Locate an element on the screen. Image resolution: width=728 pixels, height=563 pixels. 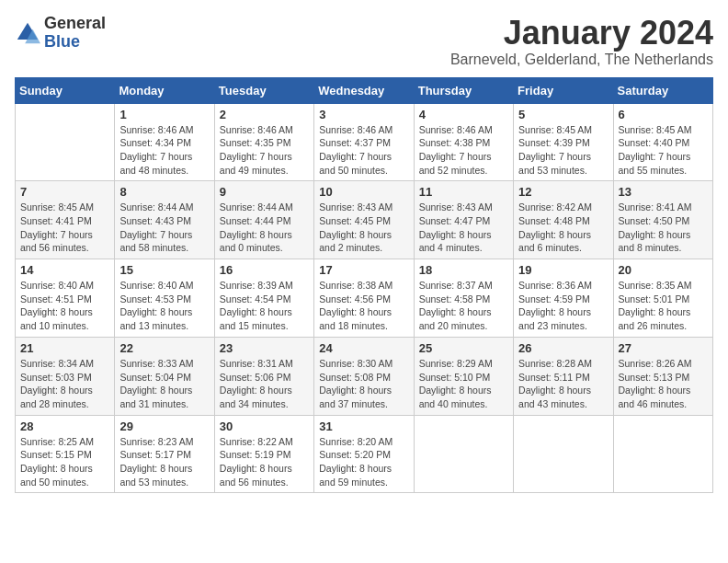
location-title: Barneveld, Gelderland, The Netherlands is located at coordinates (582, 60).